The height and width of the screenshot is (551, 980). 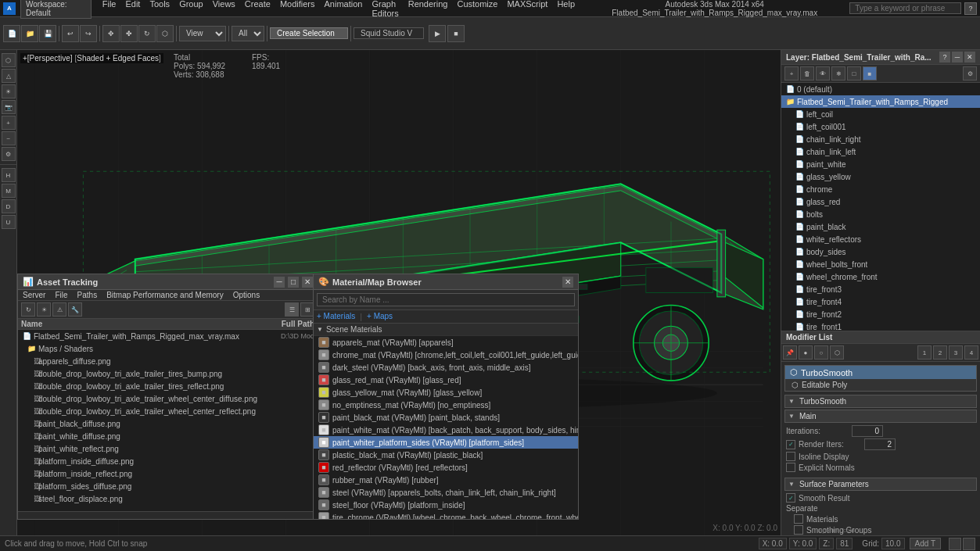 What do you see at coordinates (527, 9) in the screenshot?
I see `menu-maxscript: MAXScript` at bounding box center [527, 9].